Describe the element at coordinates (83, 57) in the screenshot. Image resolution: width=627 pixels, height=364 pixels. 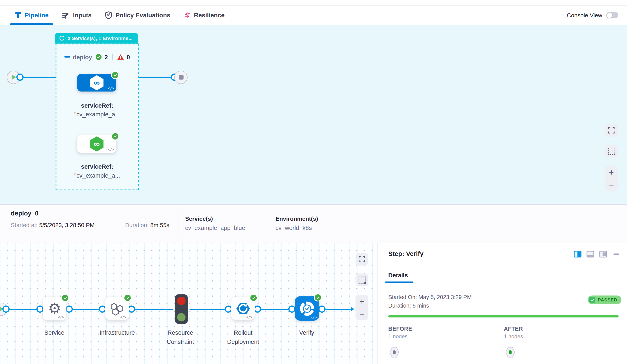
I see `stage-name-label: deploy` at that location.